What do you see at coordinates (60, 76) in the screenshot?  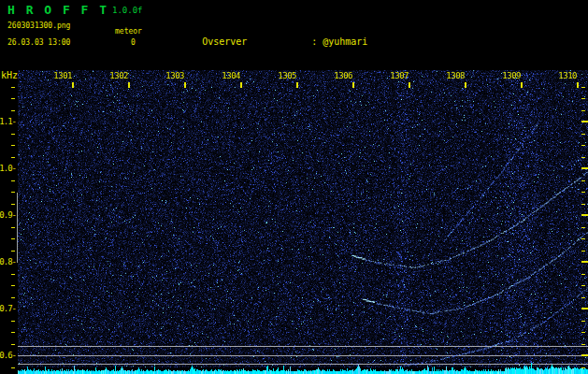 I see `time-label-1301: 1301` at bounding box center [60, 76].